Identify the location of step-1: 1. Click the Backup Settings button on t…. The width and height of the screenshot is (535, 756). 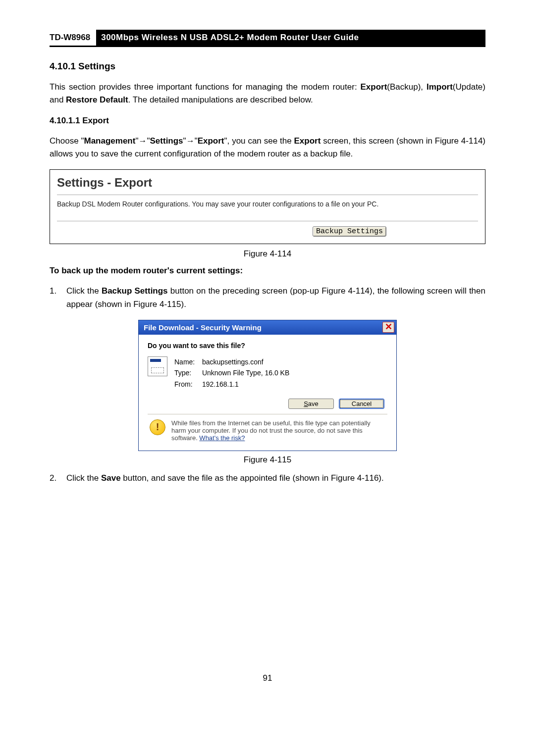
(268, 298).